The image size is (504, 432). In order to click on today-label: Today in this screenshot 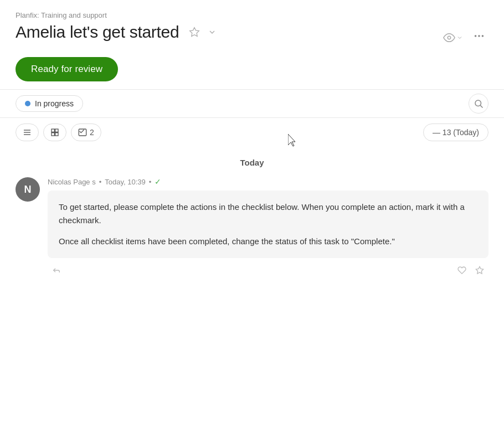, I will do `click(252, 163)`.